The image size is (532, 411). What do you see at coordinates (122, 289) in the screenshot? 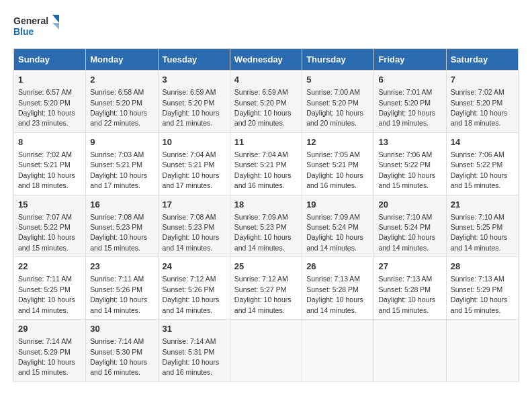
I see `calendar-cell: 23Sunrise: 7:11 AM Sunset: 5:26 PM Dayli…` at bounding box center [122, 289].